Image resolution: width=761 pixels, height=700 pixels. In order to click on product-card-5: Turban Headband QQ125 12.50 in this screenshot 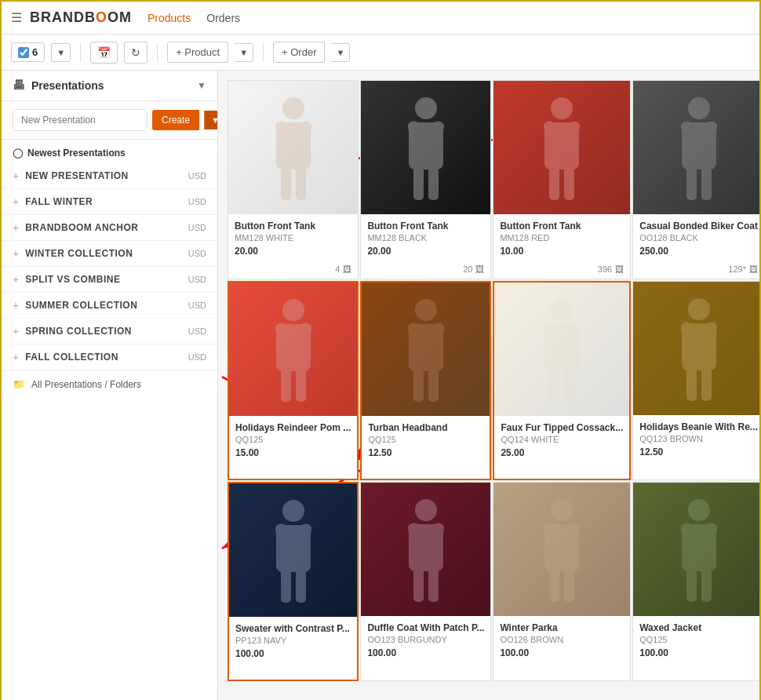, I will do `click(425, 381)`.